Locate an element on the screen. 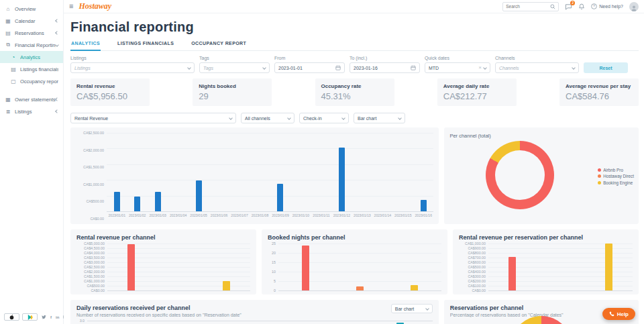  clear-icon: × is located at coordinates (480, 68).